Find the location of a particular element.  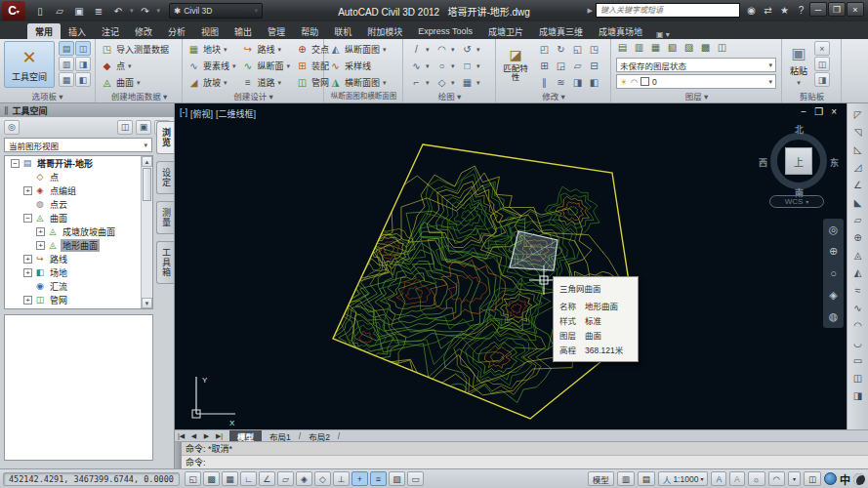

viewcube: 上 北 南 西 东 is located at coordinates (799, 161).